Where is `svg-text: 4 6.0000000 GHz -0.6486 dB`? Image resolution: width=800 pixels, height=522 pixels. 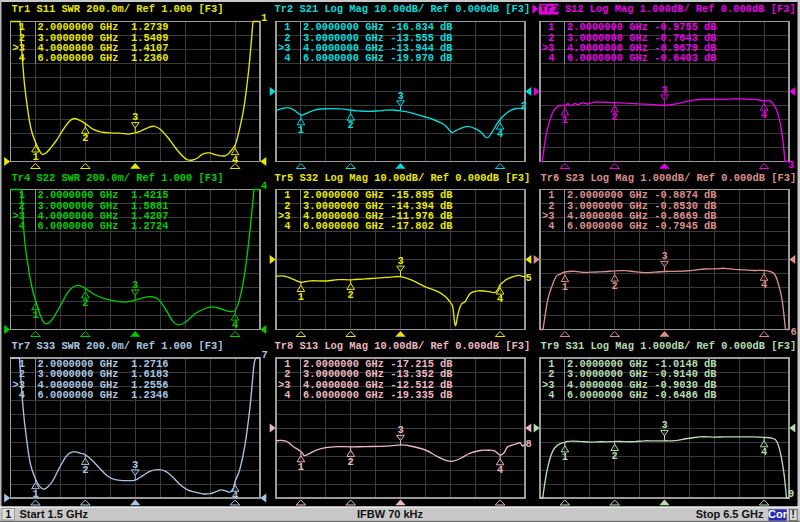
svg-text: 4 6.0000000 GHz -0.6486 dB is located at coordinates (630, 395).